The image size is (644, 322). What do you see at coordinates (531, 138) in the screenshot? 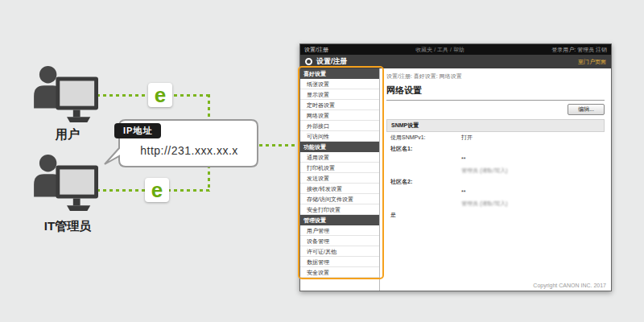
I see `settings-value: 打开` at bounding box center [531, 138].